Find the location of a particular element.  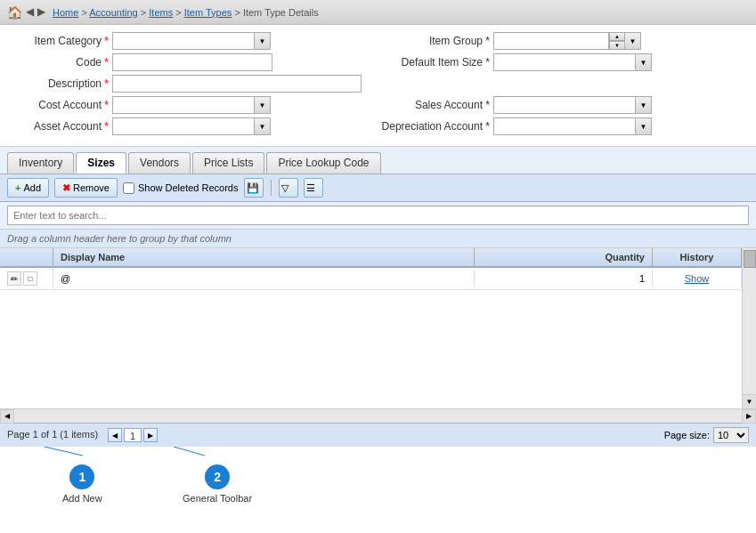

tab-vendors: Vendors is located at coordinates (159, 163).